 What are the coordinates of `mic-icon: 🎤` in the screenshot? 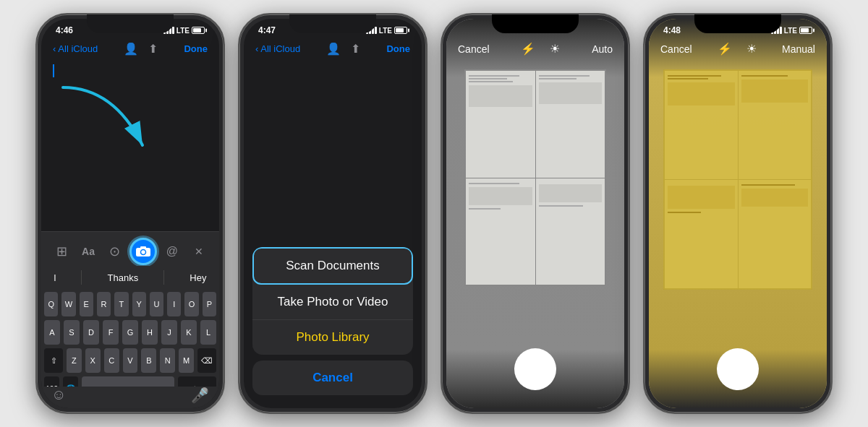 It's located at (200, 395).